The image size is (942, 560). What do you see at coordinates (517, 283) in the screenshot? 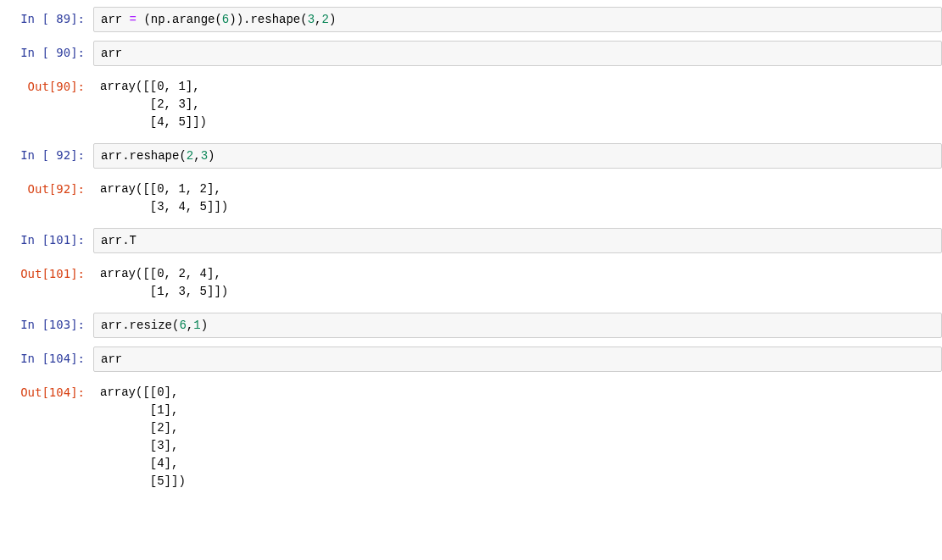
I see `code-output: array([[0, 2, 4], [1, 3, 5]])` at bounding box center [517, 283].